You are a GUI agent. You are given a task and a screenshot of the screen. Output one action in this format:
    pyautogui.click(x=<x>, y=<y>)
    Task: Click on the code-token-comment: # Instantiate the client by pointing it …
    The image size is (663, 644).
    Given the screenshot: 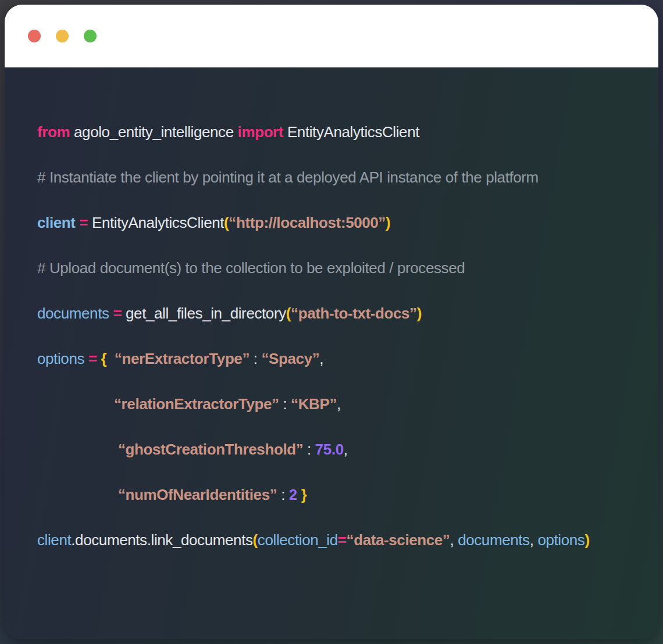 What is the action you would take?
    pyautogui.click(x=288, y=177)
    